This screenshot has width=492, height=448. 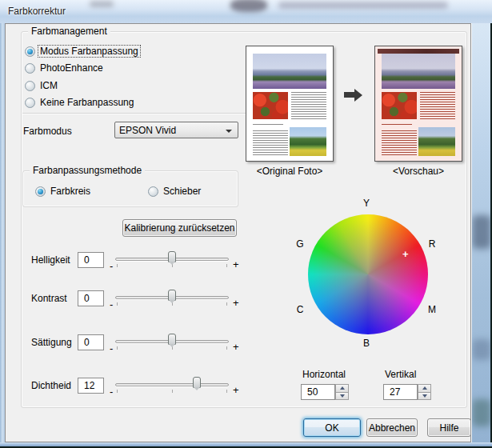 I want to click on kontrast-slider, so click(x=172, y=298).